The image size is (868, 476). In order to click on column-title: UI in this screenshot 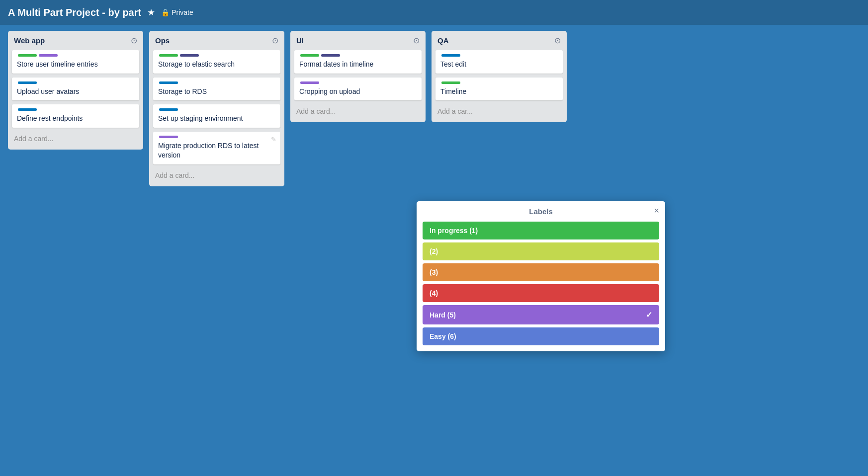, I will do `click(300, 41)`.